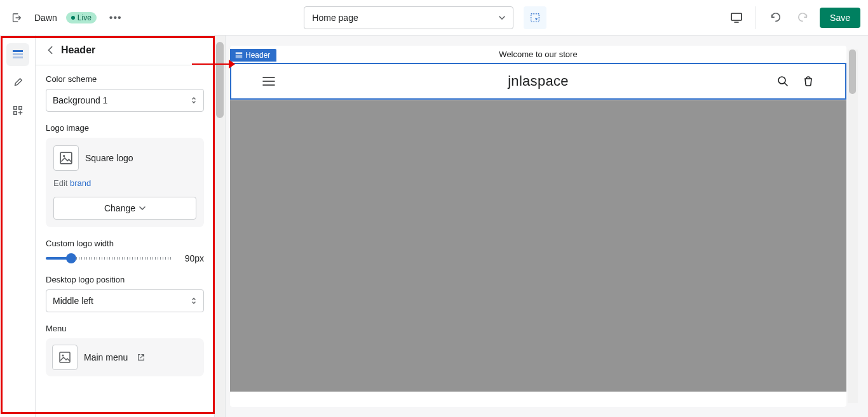 This screenshot has width=868, height=417. I want to click on topbar-center: Home page, so click(426, 18).